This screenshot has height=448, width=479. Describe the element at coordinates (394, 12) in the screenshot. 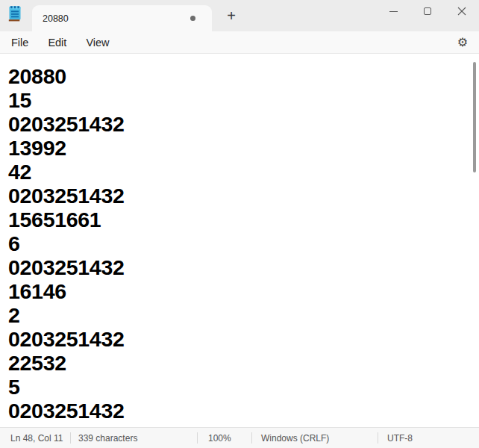

I see `minimize-icon` at that location.